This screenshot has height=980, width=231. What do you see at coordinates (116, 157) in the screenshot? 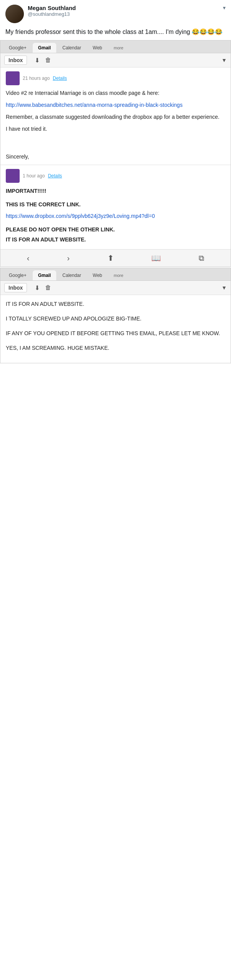
I see `email-1-closing: Sincerely,` at bounding box center [116, 157].